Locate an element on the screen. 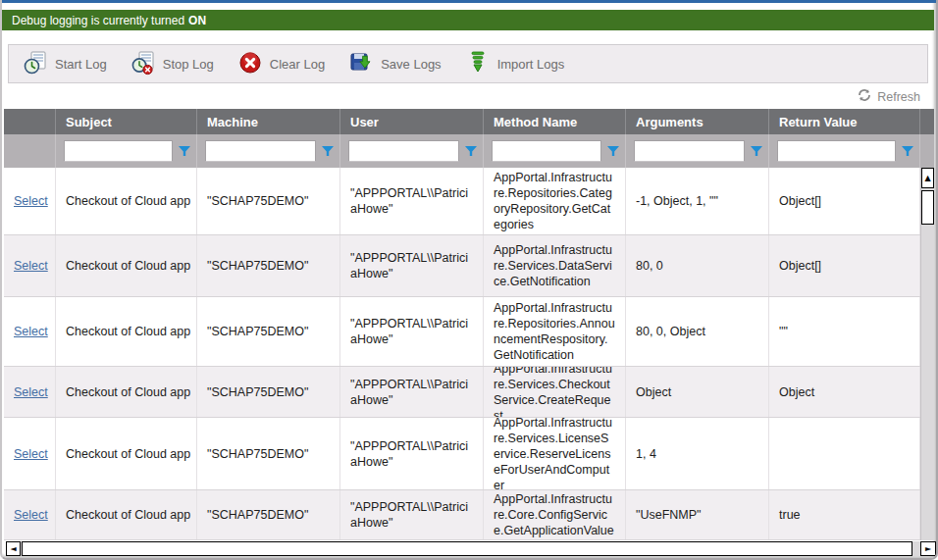 The width and height of the screenshot is (938, 560). return-value-cell: true is located at coordinates (845, 515).